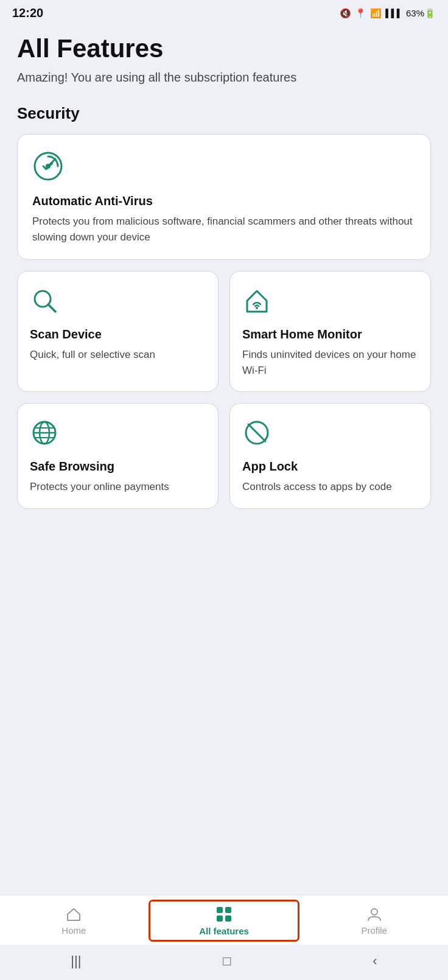 This screenshot has height=980, width=448. What do you see at coordinates (224, 456) in the screenshot?
I see `card-row-2: Safe Browsing Protects your online payme…` at bounding box center [224, 456].